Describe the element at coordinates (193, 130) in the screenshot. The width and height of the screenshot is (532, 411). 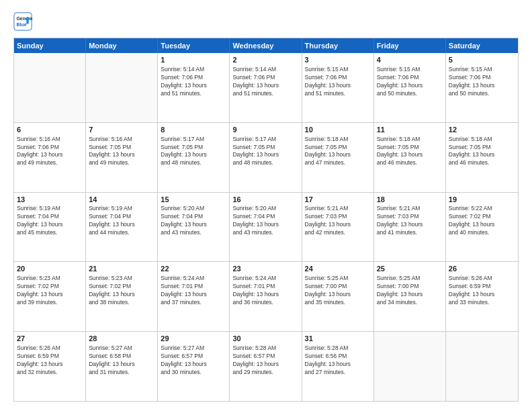
I see `day-number: 8` at that location.